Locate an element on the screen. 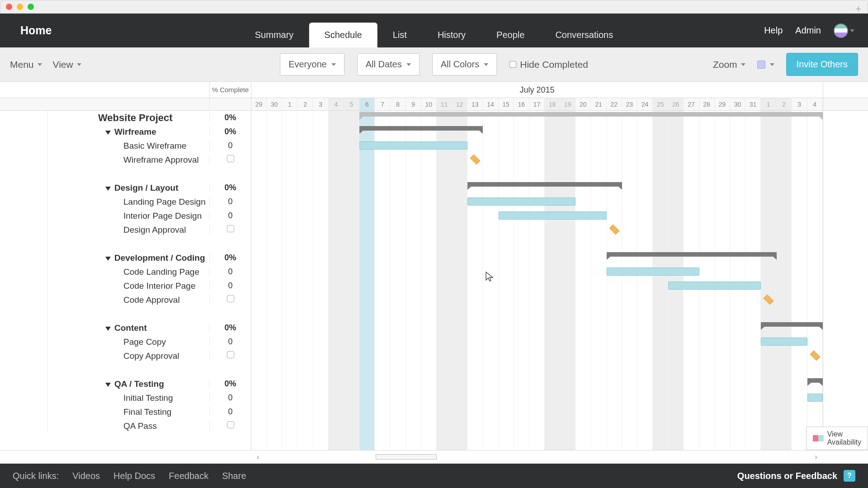 Image resolution: width=868 pixels, height=488 pixels. tab-history: History is located at coordinates (452, 35).